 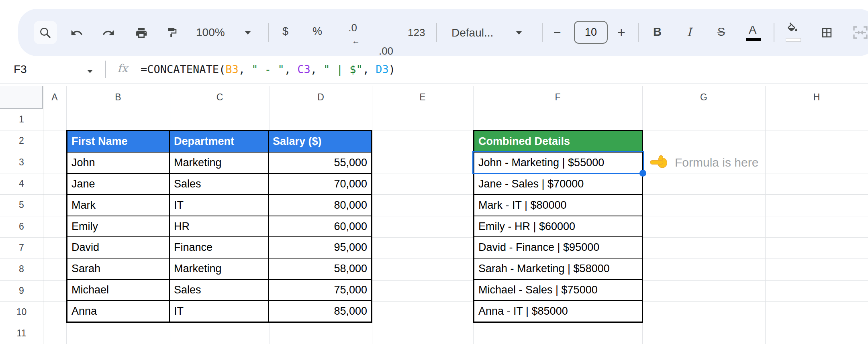 What do you see at coordinates (119, 141) in the screenshot?
I see `header-cell: First Name` at bounding box center [119, 141].